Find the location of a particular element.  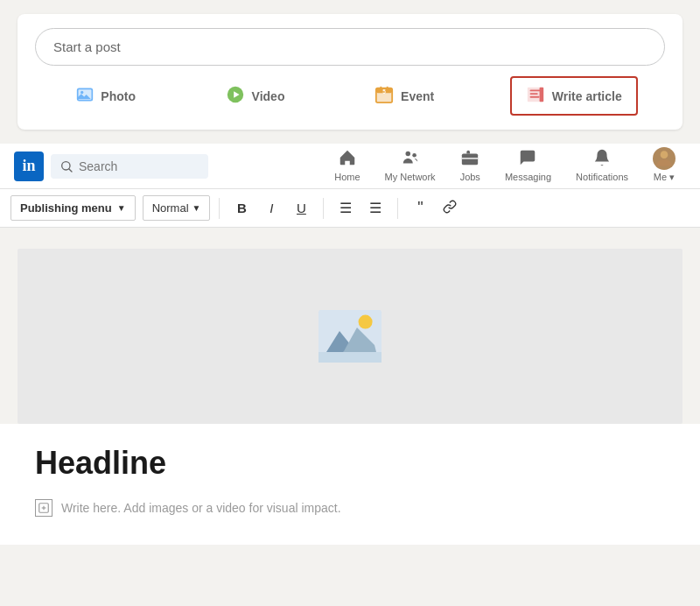

photo-button: Photo is located at coordinates (106, 96).